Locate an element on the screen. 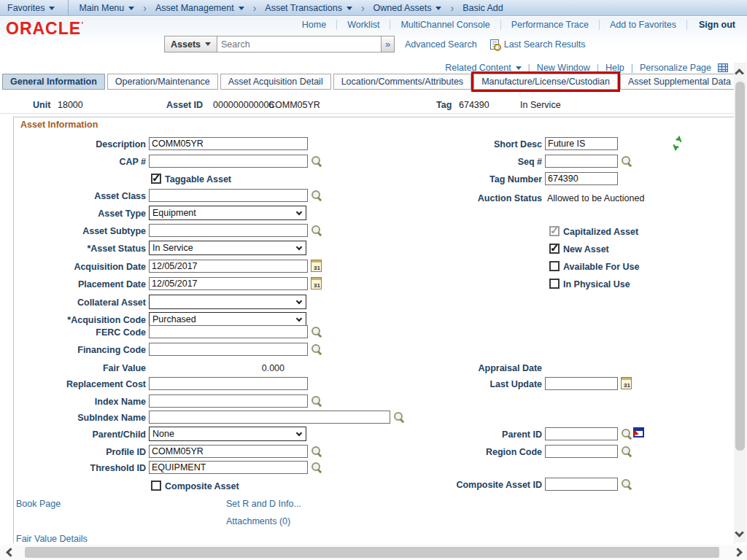 The image size is (747, 560). short-desc-input is located at coordinates (581, 144).